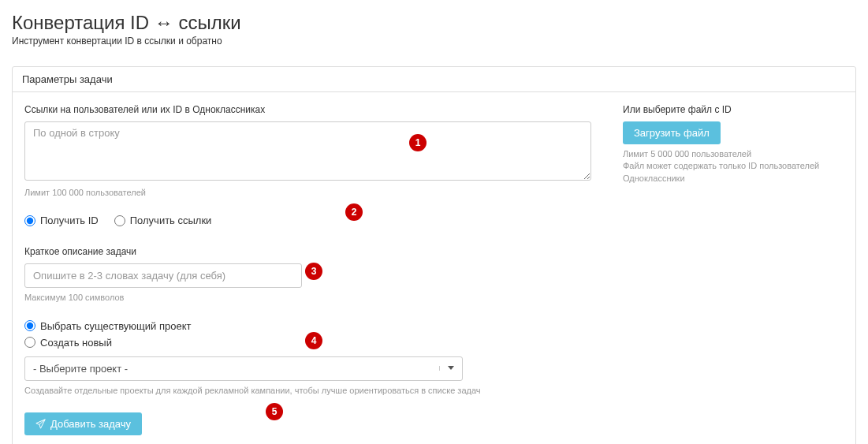  What do you see at coordinates (115, 326) in the screenshot?
I see `radio-existing-project-label: Выбрать существующий проект` at bounding box center [115, 326].